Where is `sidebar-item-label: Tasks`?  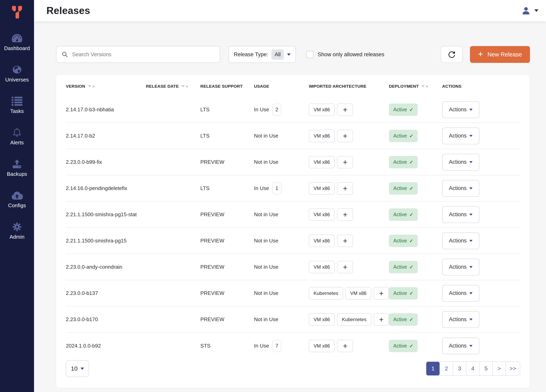
sidebar-item-label: Tasks is located at coordinates (17, 111).